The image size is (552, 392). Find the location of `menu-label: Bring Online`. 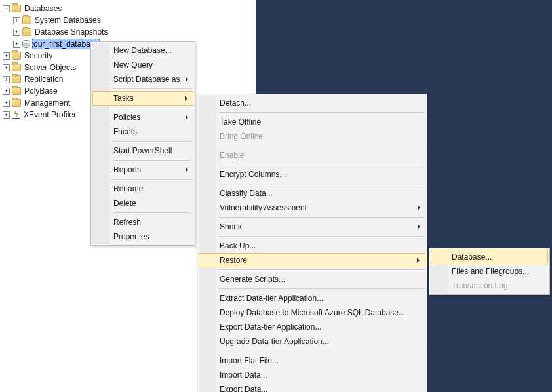

menu-label: Bring Online is located at coordinates (241, 136).